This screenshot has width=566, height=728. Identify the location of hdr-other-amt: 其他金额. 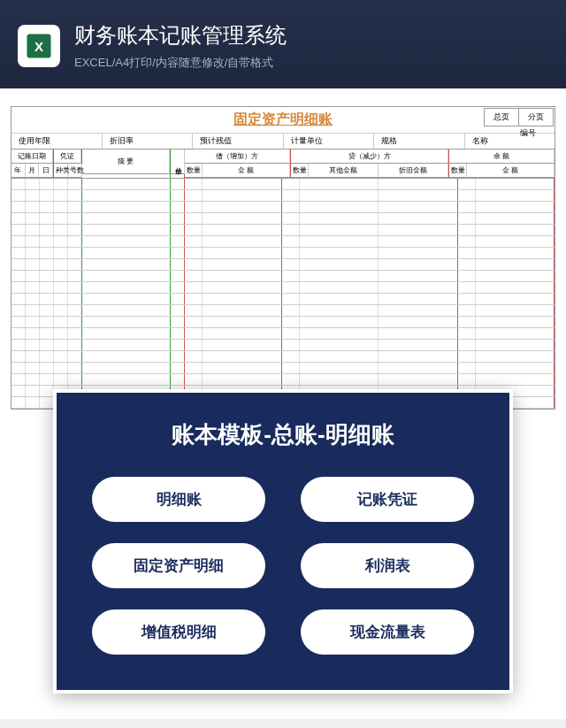
(343, 171).